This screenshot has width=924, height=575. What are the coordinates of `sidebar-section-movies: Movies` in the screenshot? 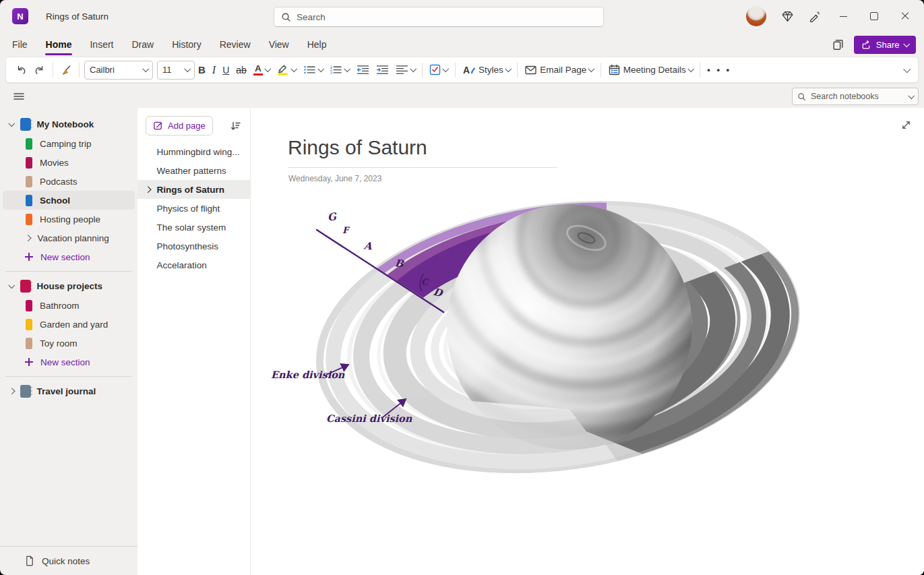 It's located at (69, 162).